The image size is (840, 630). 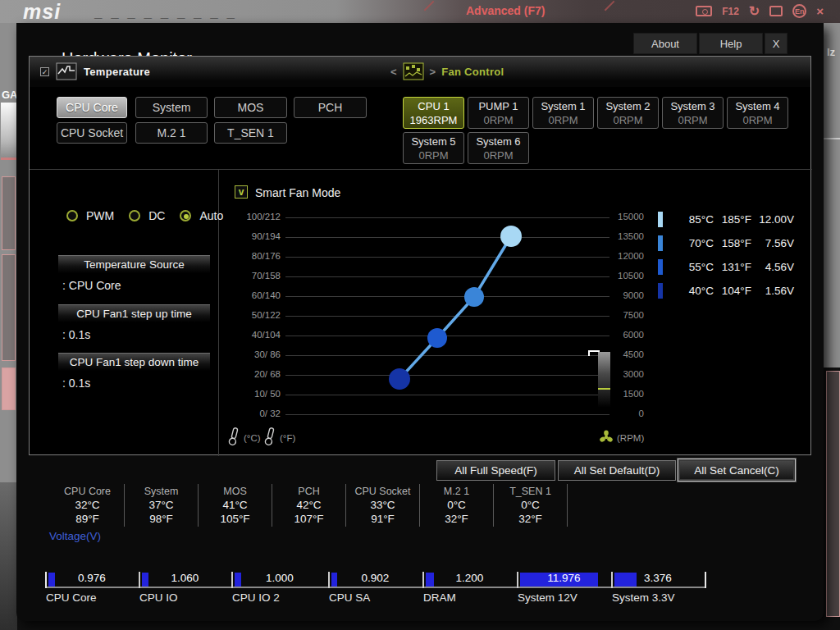 What do you see at coordinates (692, 290) in the screenshot?
I see `legend-temp-c: 40°C` at bounding box center [692, 290].